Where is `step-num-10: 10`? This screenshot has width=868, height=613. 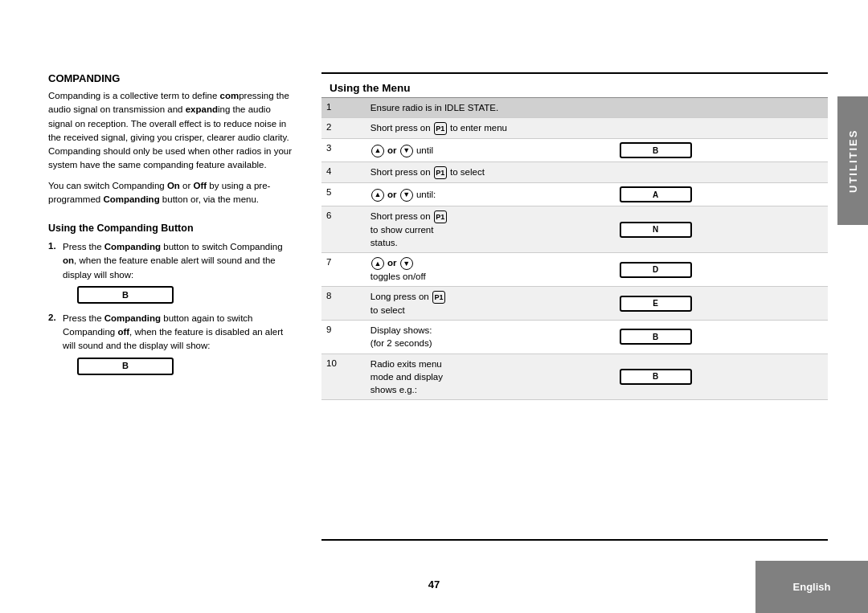
step-num-10: 10 is located at coordinates (344, 376).